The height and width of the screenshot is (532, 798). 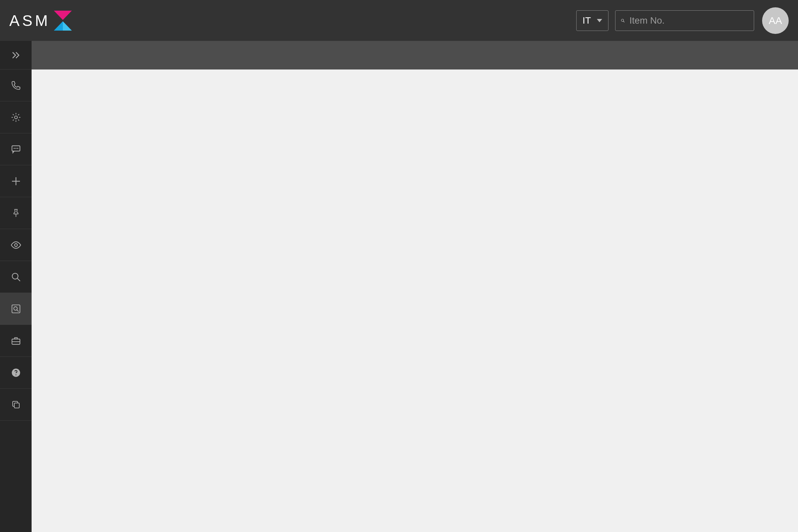 I want to click on sidebar-item-phone, so click(x=16, y=86).